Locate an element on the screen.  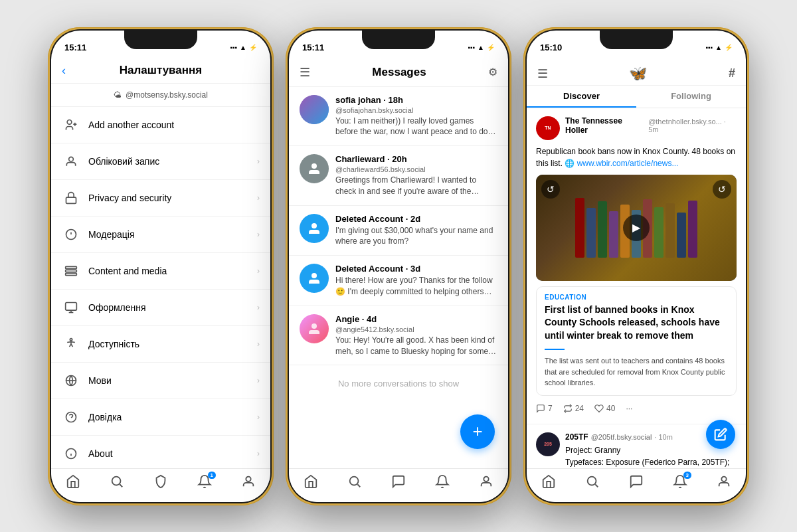
play-icon: ▶ is located at coordinates (636, 228).